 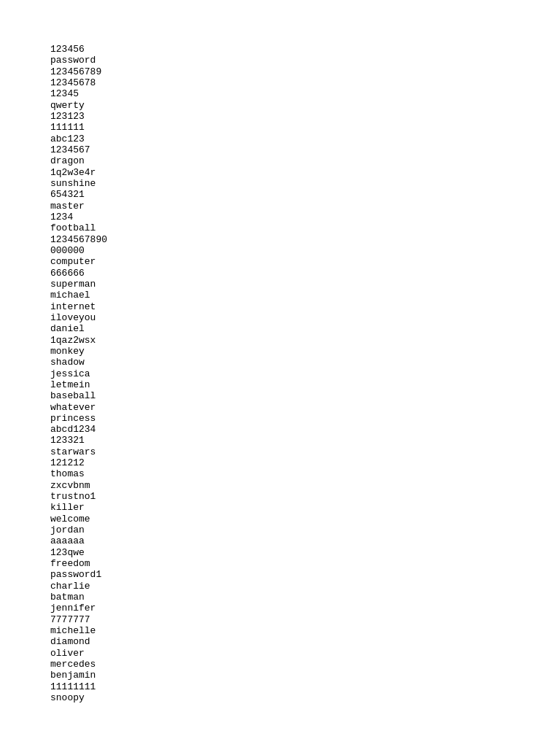 What do you see at coordinates (305, 407) in the screenshot?
I see `list-item: whatever` at bounding box center [305, 407].